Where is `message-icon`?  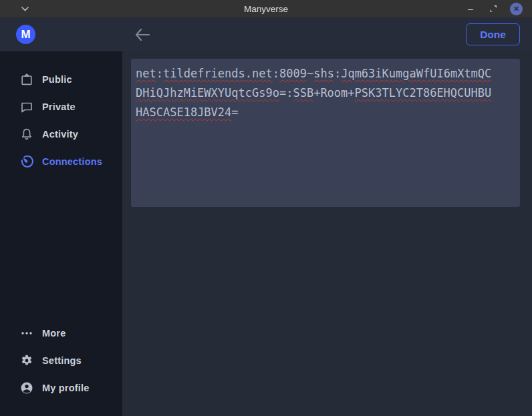
message-icon is located at coordinates (27, 107).